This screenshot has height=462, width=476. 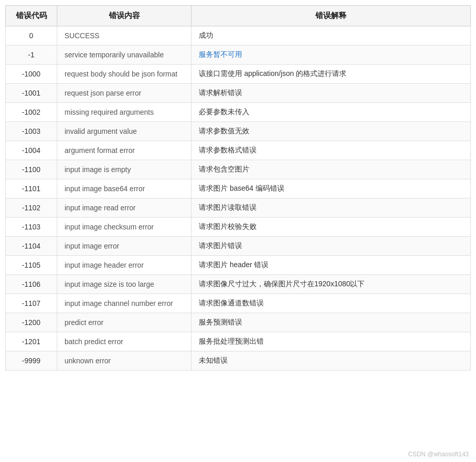 What do you see at coordinates (239, 93) in the screenshot?
I see `table-row: -1001request json parse error请求解析错误` at bounding box center [239, 93].